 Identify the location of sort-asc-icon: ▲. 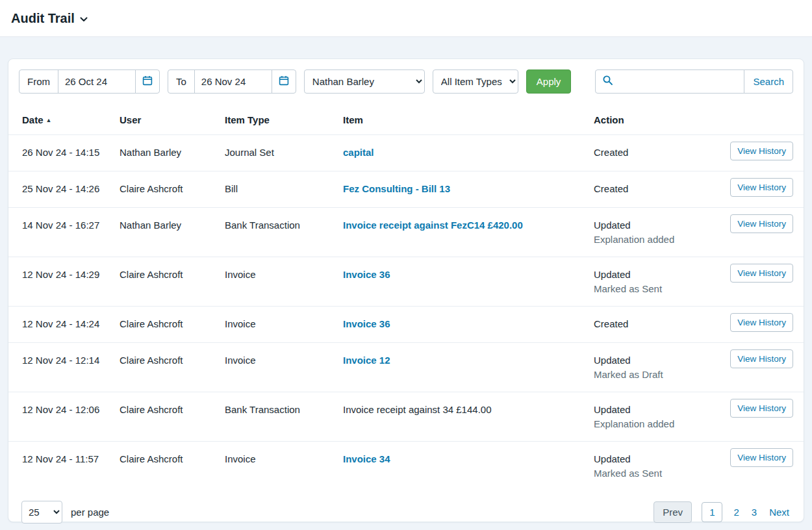
(49, 120).